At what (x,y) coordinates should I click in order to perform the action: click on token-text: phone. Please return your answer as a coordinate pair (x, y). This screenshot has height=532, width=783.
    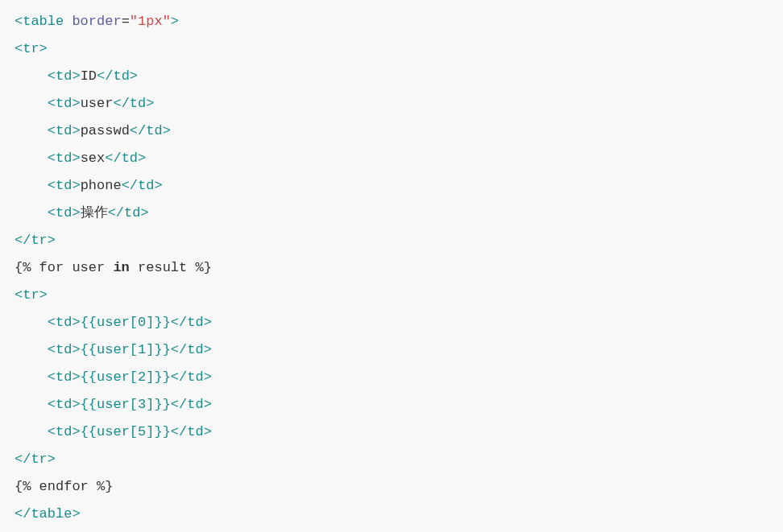
    Looking at the image, I should click on (102, 185).